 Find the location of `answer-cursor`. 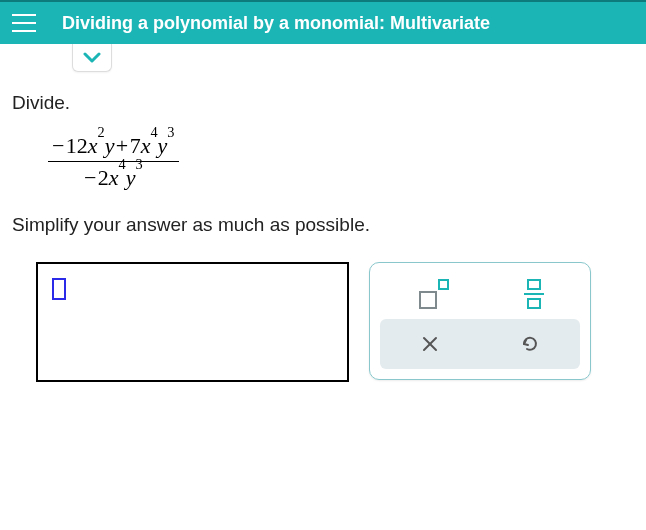

answer-cursor is located at coordinates (59, 289).